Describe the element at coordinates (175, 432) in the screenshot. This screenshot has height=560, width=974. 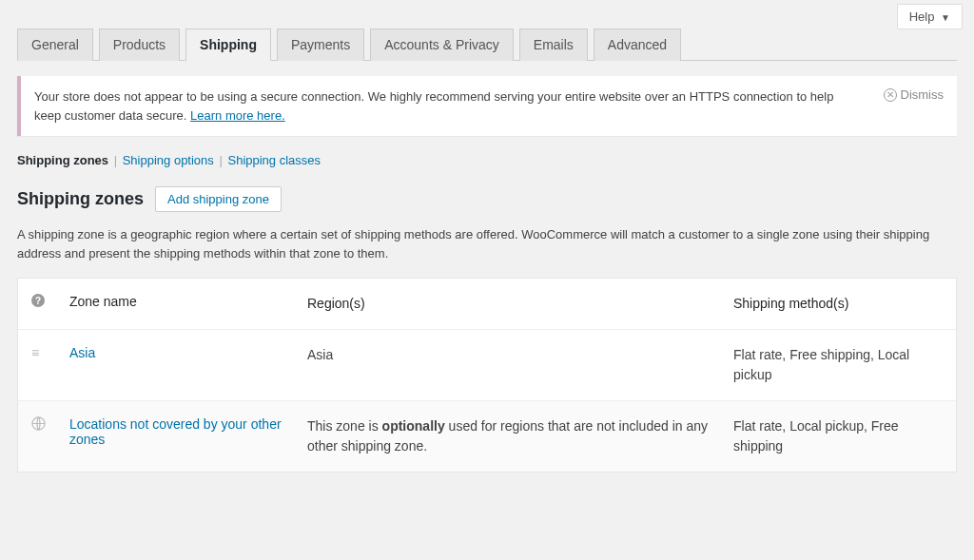
I see `zone-link-uncovered: Locations not covered by your other zone…` at that location.